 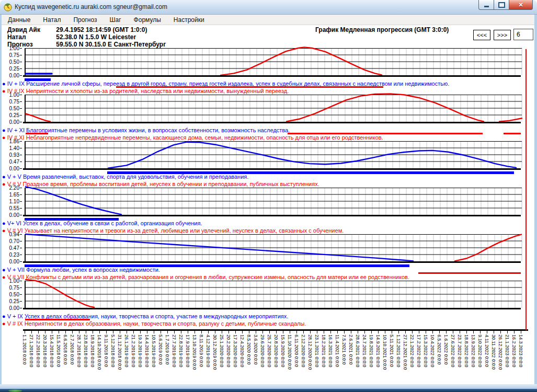 I want to click on menu-item-1: Данные, so click(x=19, y=20).